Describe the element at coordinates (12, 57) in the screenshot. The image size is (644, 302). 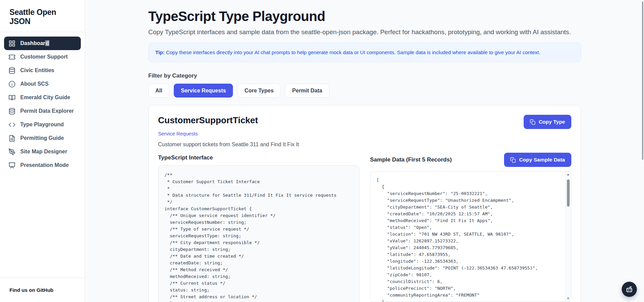
I see `ticket-icon` at that location.